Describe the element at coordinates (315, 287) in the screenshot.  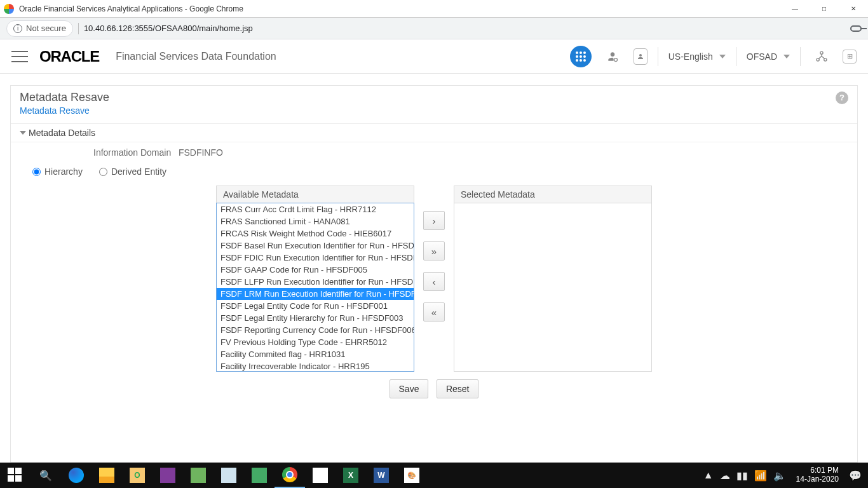
I see `available-listbox: FRAS Curr Acc Crdt Limit Flag - HRR7112F…` at that location.